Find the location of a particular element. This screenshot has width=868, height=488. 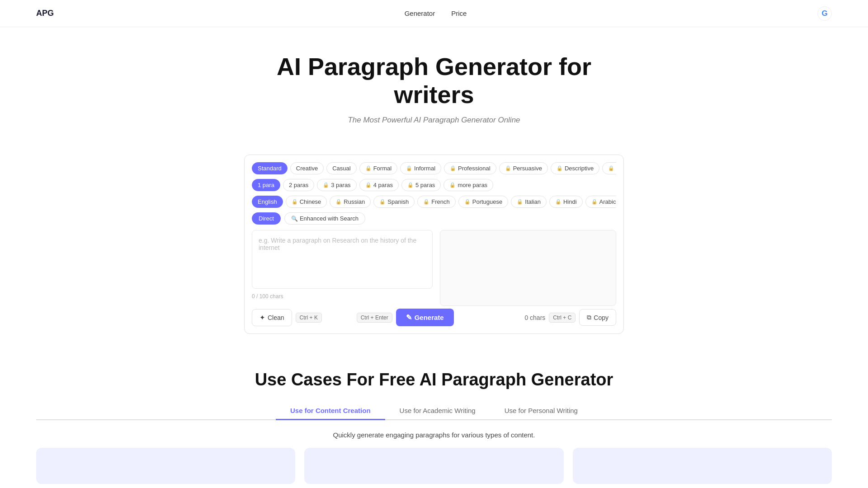

style-tab-descriptive: 🔒Descriptive is located at coordinates (575, 168).